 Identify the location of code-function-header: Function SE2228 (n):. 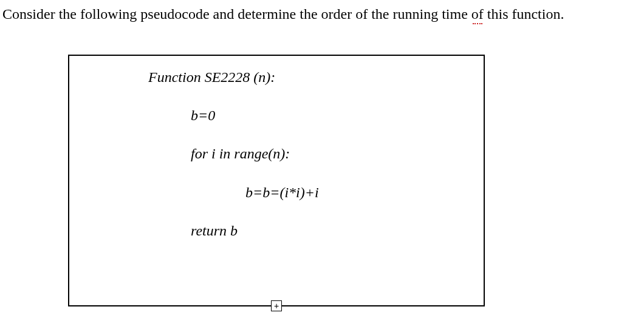
(307, 78).